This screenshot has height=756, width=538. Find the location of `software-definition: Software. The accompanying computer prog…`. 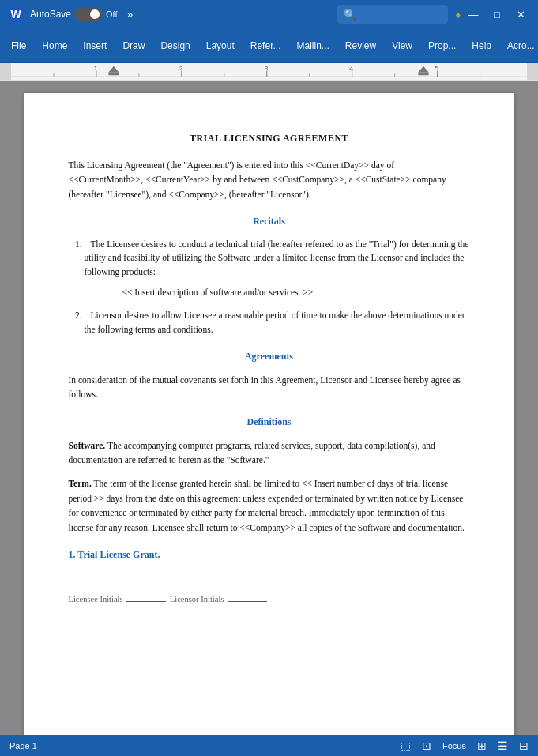

software-definition: Software. The accompanying computer prog… is located at coordinates (269, 453).